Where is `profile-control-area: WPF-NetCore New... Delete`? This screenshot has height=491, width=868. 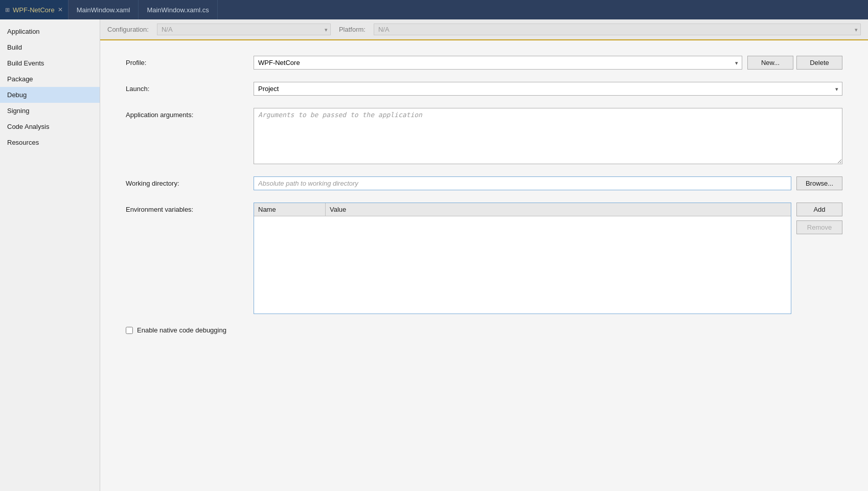
profile-control-area: WPF-NetCore New... Delete is located at coordinates (548, 62).